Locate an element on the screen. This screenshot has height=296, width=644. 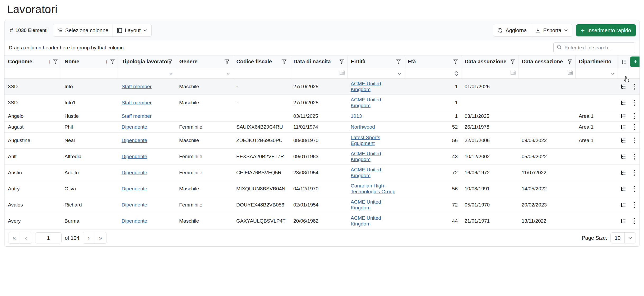
filter-entita is located at coordinates (376, 73).